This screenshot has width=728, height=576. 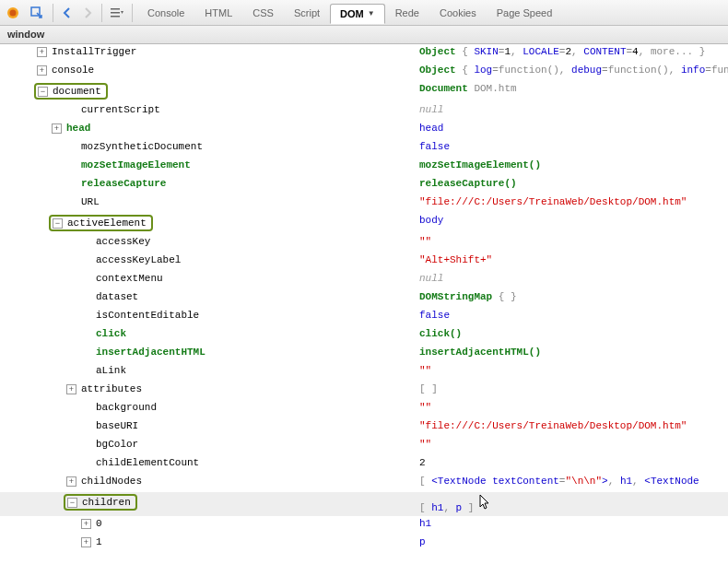 What do you see at coordinates (358, 14) in the screenshot?
I see `tab-dom: DOM▼` at bounding box center [358, 14].